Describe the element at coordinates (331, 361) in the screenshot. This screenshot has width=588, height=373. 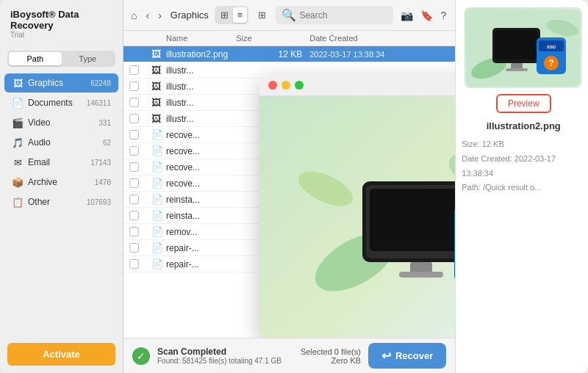
I see `selected-size: Zero KB` at that location.